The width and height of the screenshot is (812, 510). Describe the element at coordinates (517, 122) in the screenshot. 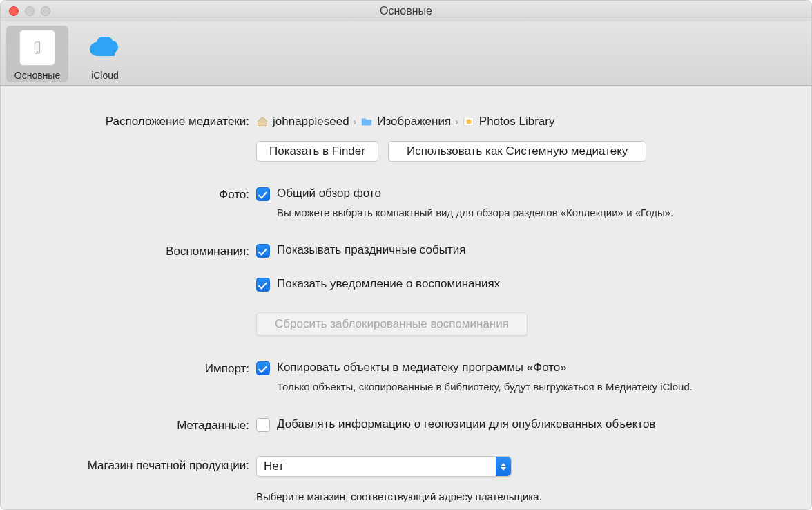

I see `breadcrumb-item: Photos Library` at that location.